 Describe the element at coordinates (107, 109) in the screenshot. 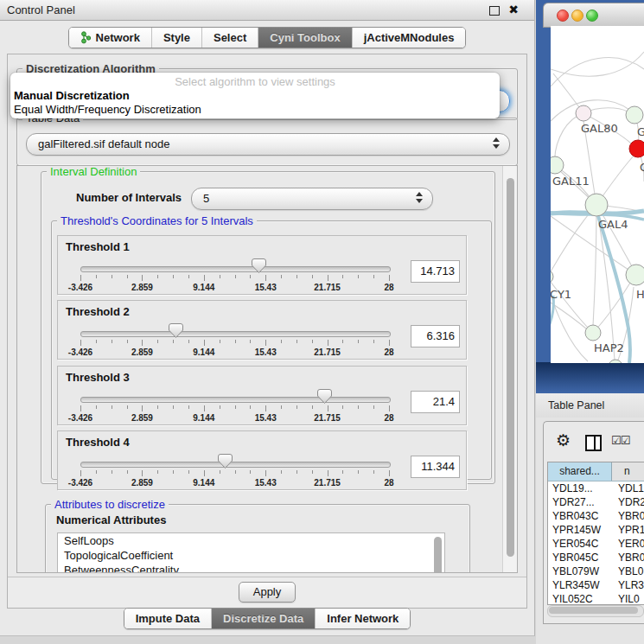

I see `dropdown-item-equal-width-frequency-discretization: Equal Width/Frequency Discretization` at that location.